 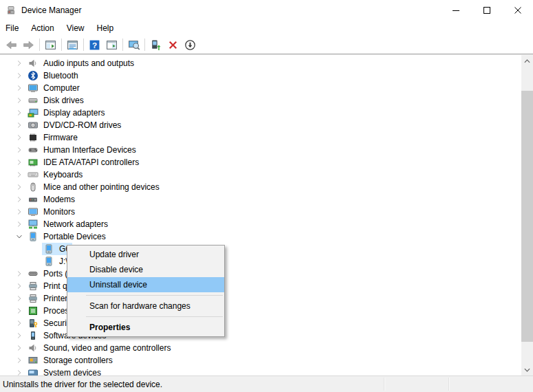 What do you see at coordinates (190, 45) in the screenshot?
I see `disable-icon` at bounding box center [190, 45].